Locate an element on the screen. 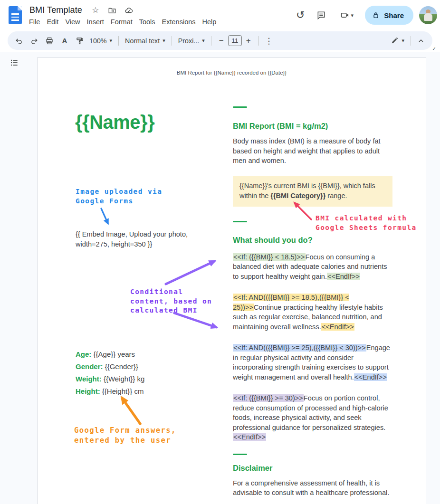 This screenshot has height=504, width=440. stat-line: Gender: {{Gender}} is located at coordinates (110, 367).